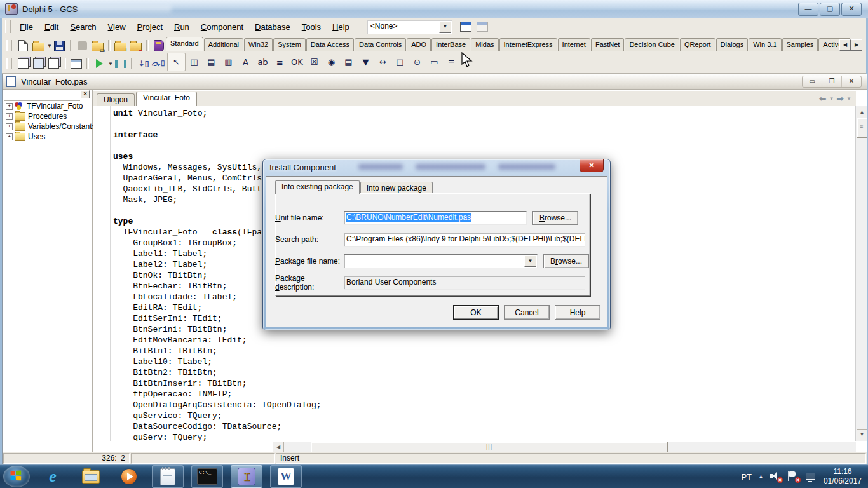  What do you see at coordinates (451, 44) in the screenshot?
I see `palette-tab-interbase: InterBase` at bounding box center [451, 44].